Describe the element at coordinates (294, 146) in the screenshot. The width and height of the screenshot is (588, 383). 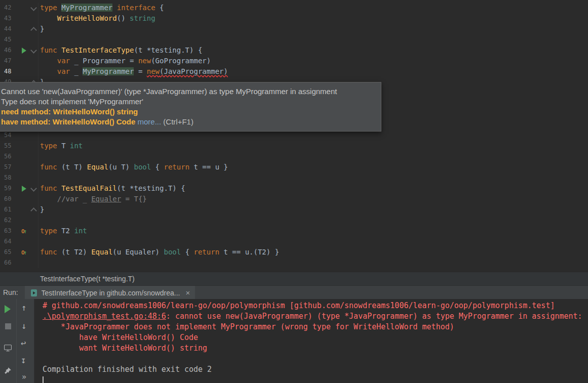
I see `editor-line: 55type T int` at that location.